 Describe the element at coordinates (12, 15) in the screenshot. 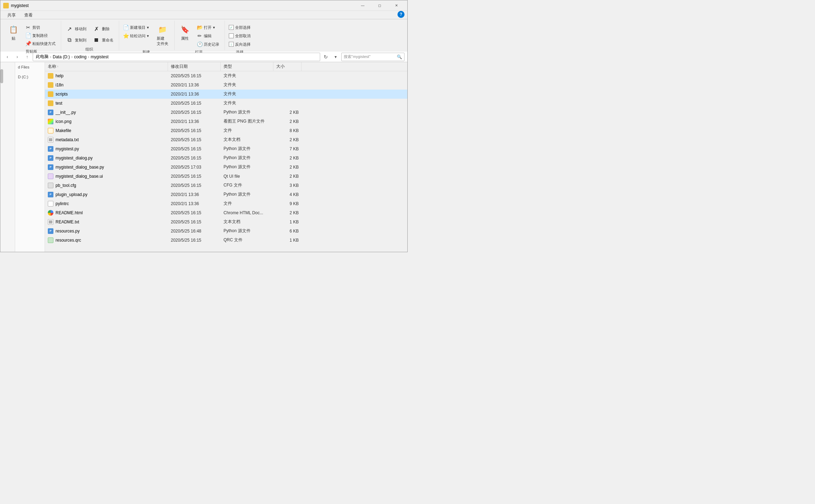

I see `tab-share: 共享` at that location.